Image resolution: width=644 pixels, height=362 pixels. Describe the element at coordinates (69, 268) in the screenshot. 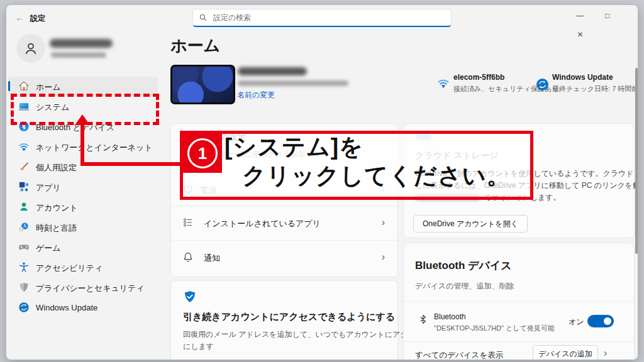

I see `sidebar-item-label: アクセシビリティ` at that location.